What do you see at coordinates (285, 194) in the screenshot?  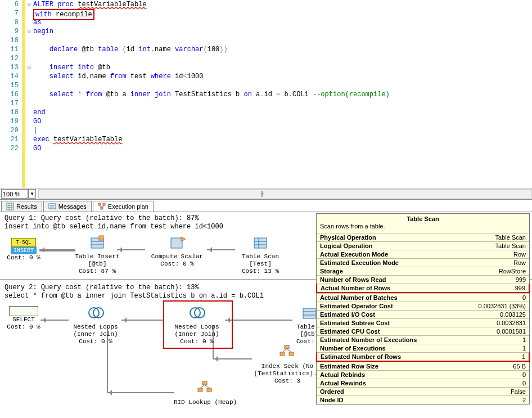 I see `horizontal-scrollbar: ╫` at bounding box center [285, 194].